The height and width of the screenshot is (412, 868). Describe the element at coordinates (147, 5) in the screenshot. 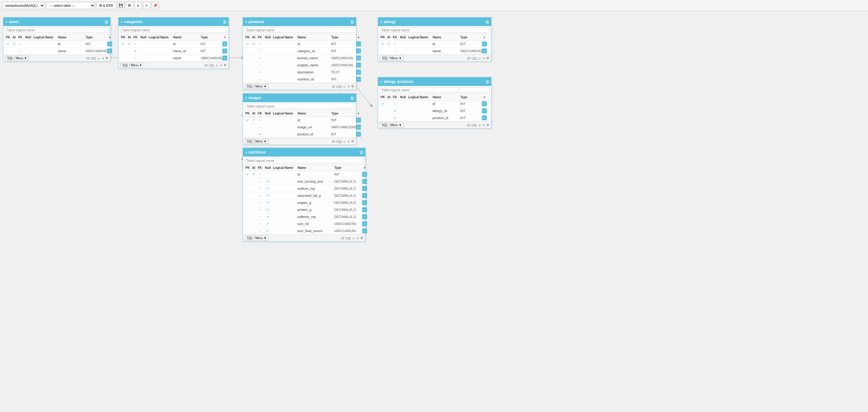

I see `add-button: +` at that location.